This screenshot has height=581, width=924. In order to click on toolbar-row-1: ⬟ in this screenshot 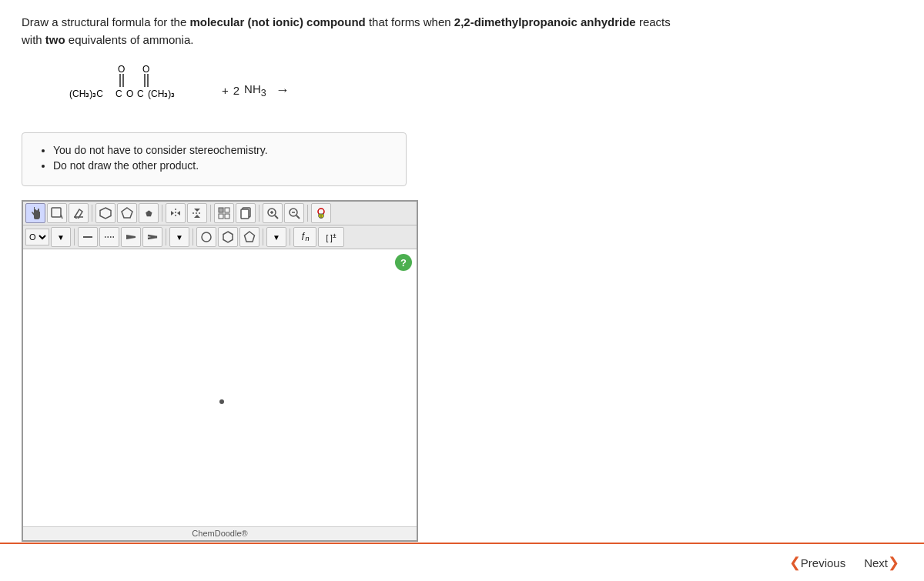, I will do `click(220, 214)`.